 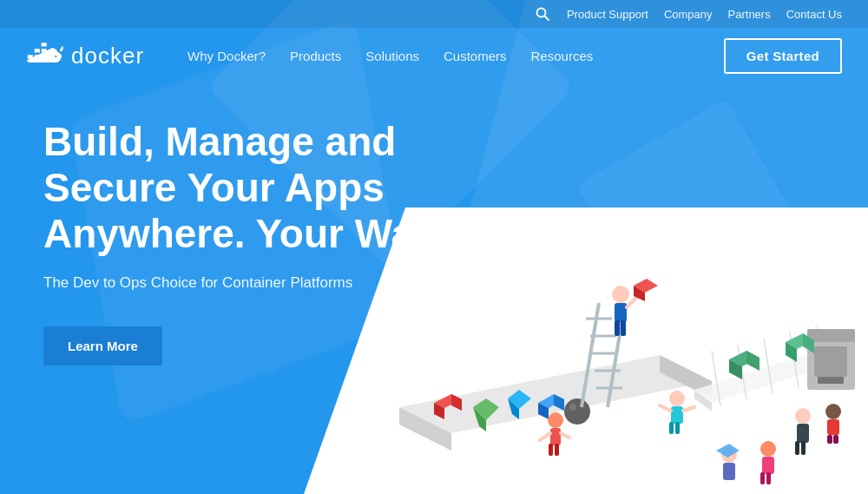 What do you see at coordinates (316, 56) in the screenshot?
I see `nav-products: Products` at bounding box center [316, 56].